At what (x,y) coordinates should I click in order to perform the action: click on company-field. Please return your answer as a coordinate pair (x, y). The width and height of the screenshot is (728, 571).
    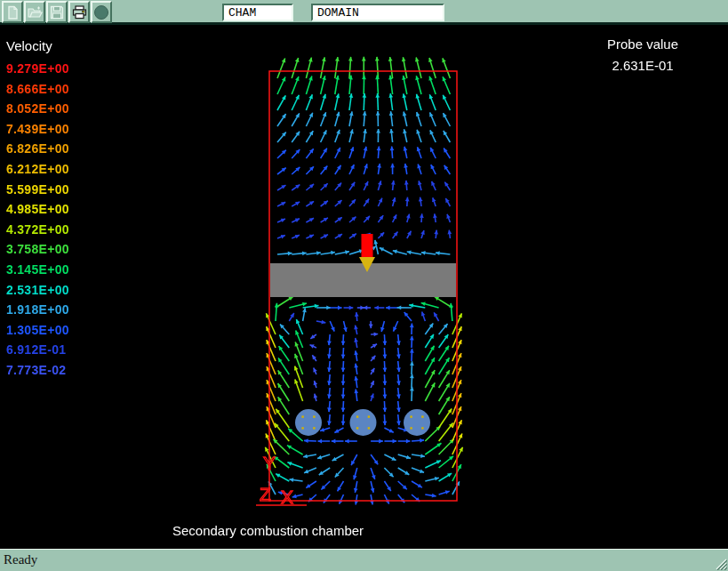
    Looking at the image, I should click on (258, 12).